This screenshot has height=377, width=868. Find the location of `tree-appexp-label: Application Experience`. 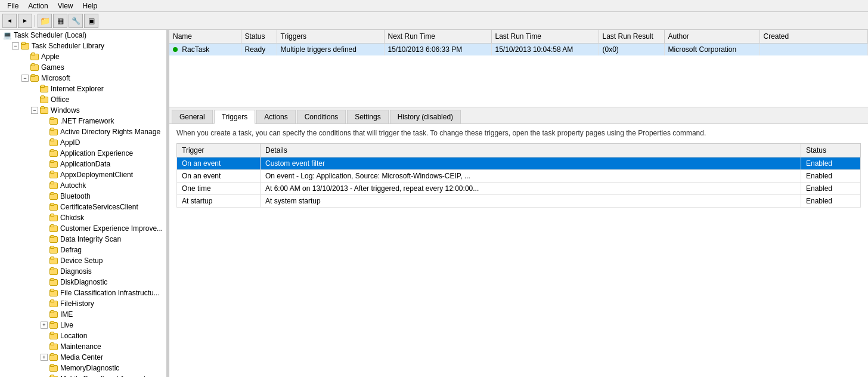

tree-appexp-label: Application Experience is located at coordinates (97, 153).